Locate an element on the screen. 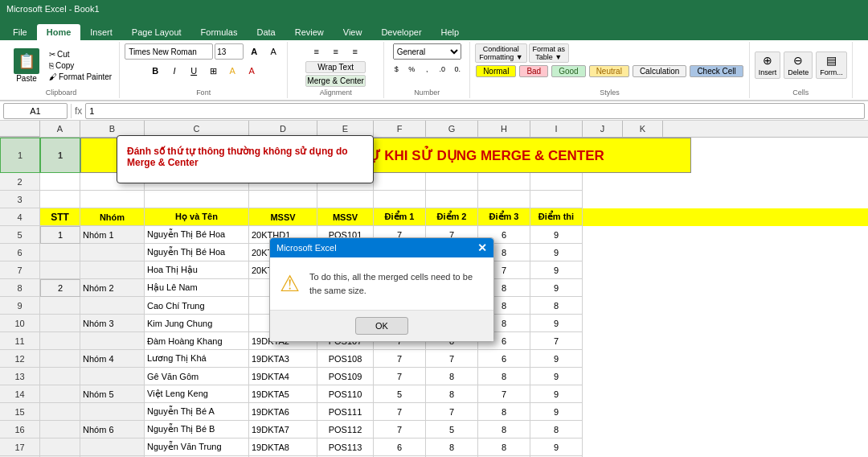 The height and width of the screenshot is (457, 868). align-left-button: ≡ is located at coordinates (317, 51).